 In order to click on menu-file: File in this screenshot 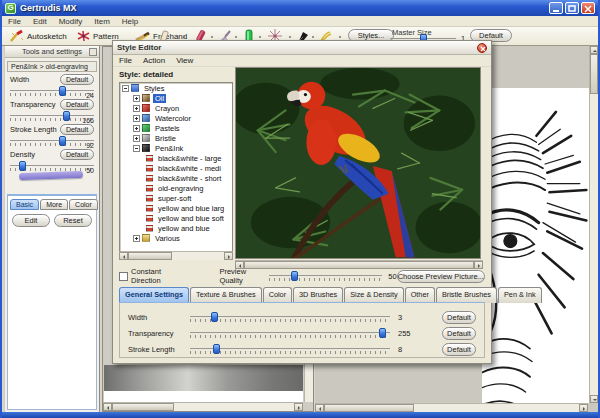, I will do `click(14, 22)`.